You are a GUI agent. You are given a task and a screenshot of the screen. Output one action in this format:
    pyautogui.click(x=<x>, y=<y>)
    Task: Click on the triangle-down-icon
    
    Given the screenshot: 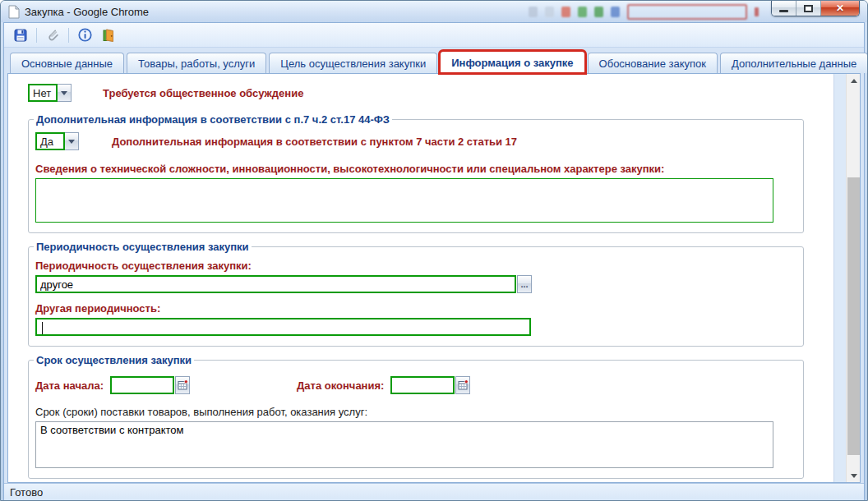 What is the action you would take?
    pyautogui.click(x=854, y=476)
    